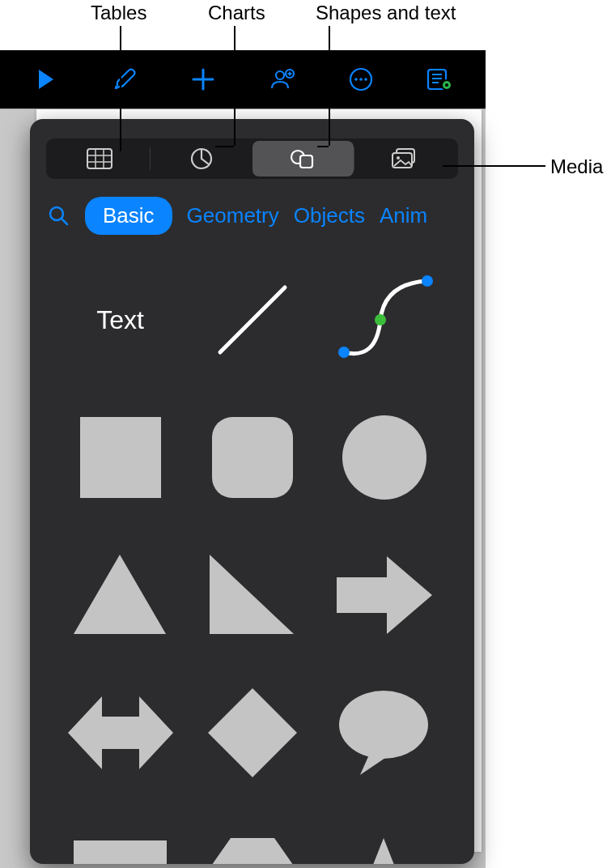 Image resolution: width=611 pixels, height=868 pixels. Describe the element at coordinates (263, 120) in the screenshot. I see `popover-arrow` at that location.